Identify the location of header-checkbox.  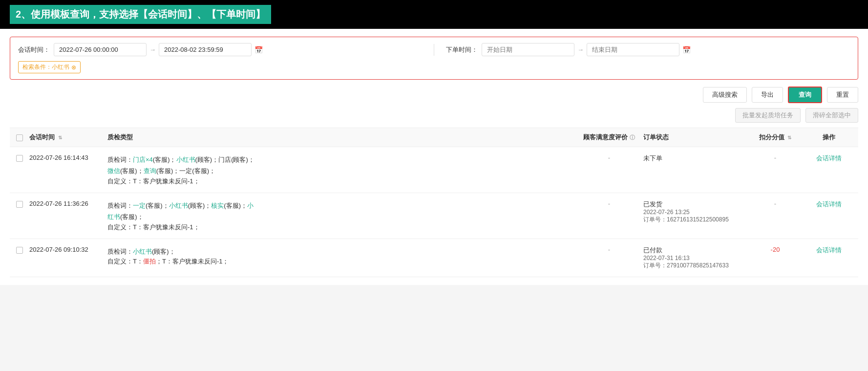
(20, 138).